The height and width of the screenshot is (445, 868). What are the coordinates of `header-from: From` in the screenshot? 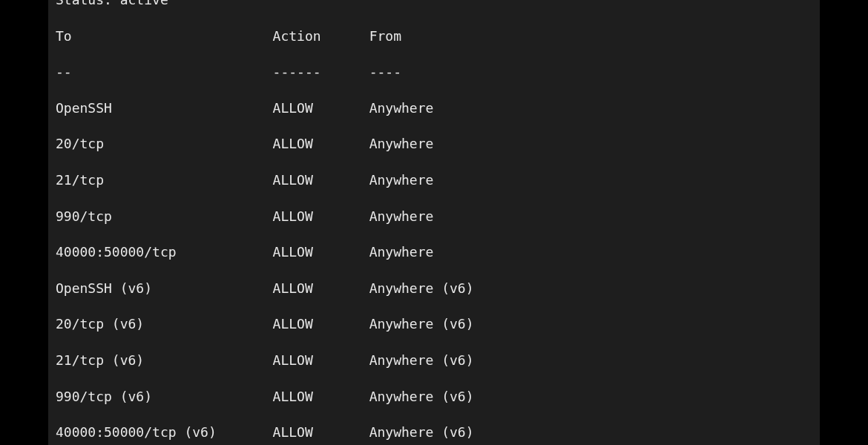 It's located at (386, 36).